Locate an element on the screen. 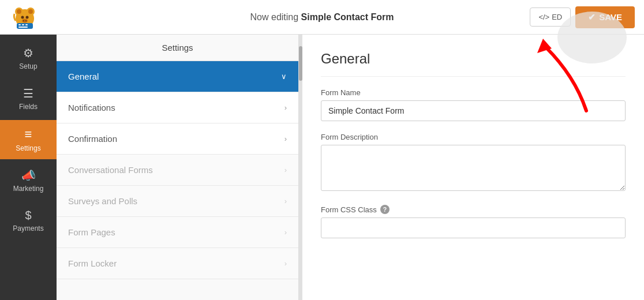 Image resolution: width=644 pixels, height=300 pixels. code-button: </> </ >ED ED is located at coordinates (551, 17).